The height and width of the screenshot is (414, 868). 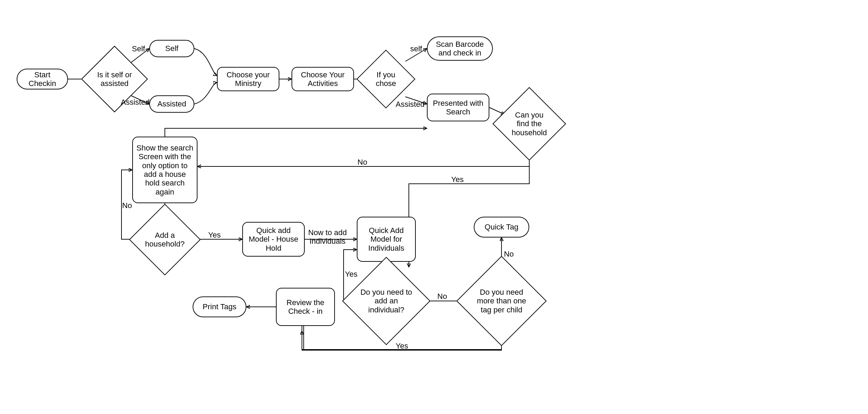 I want to click on node-label: If you chose, so click(x=386, y=79).